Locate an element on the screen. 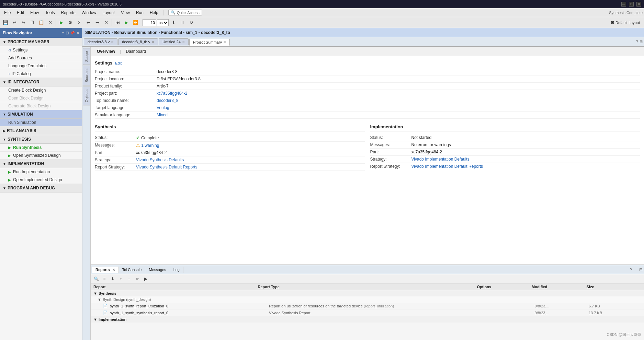 The image size is (644, 340). restart-button: ↺ is located at coordinates (191, 23).